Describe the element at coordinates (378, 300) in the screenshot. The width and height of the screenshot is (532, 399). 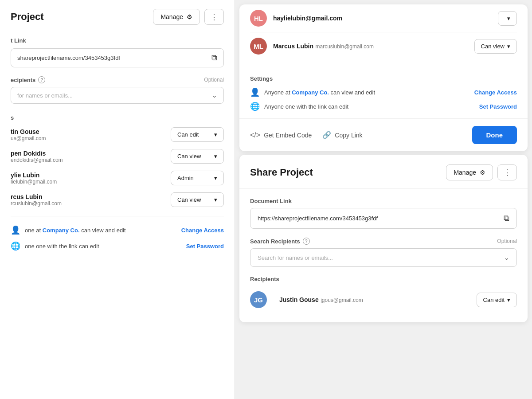
I see `user-details-justin: Justin Gouse jgous@gmail.com` at that location.